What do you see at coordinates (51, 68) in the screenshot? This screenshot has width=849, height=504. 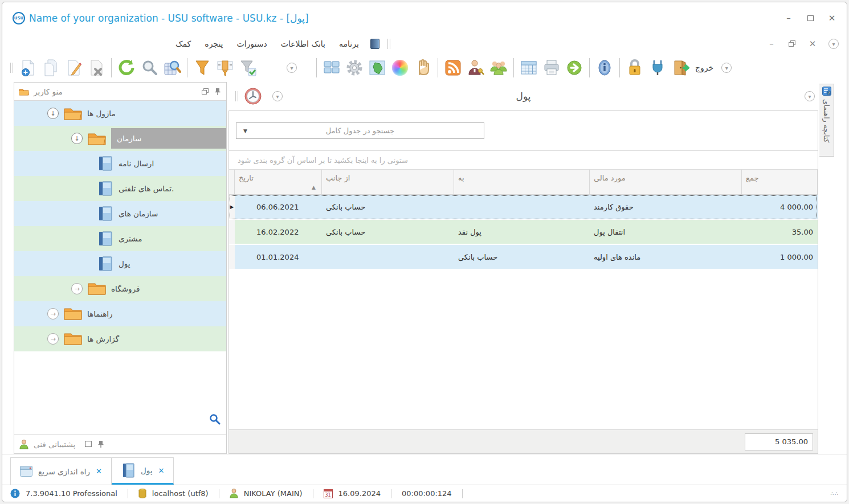 I see `copy-record-button` at bounding box center [51, 68].